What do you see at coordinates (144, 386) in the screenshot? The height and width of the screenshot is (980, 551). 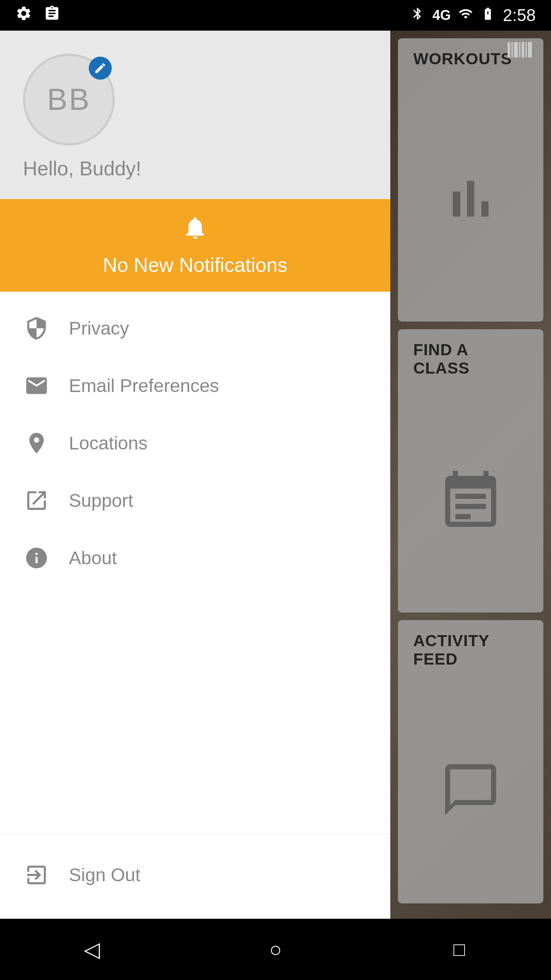 I see `email-preferences-label: Email Preferences` at bounding box center [144, 386].